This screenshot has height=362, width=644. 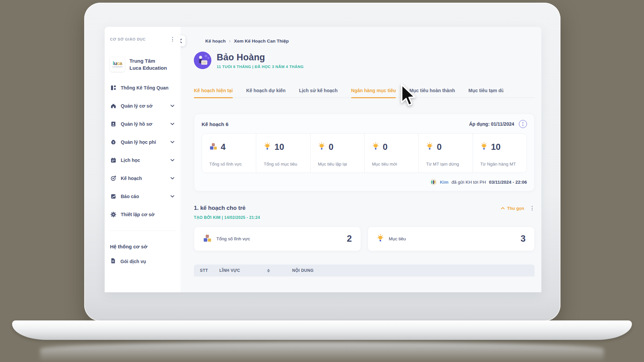 What do you see at coordinates (183, 41) in the screenshot?
I see `back-button` at bounding box center [183, 41].